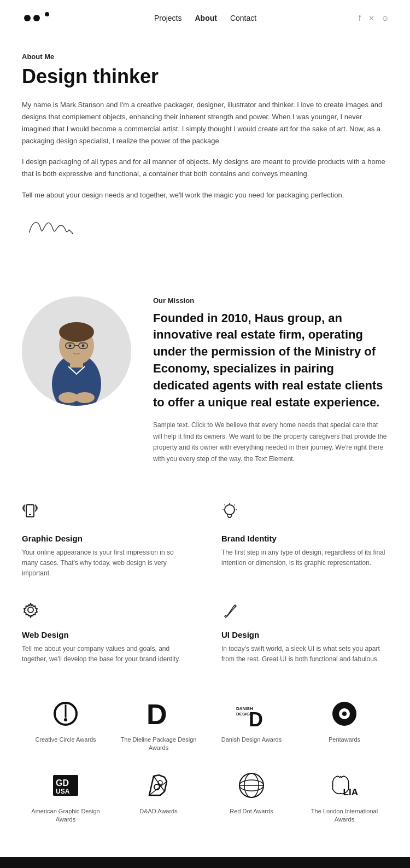 The image size is (410, 868). I want to click on service-graphic-design: Graphic Design Your online appearance is…, so click(105, 541).